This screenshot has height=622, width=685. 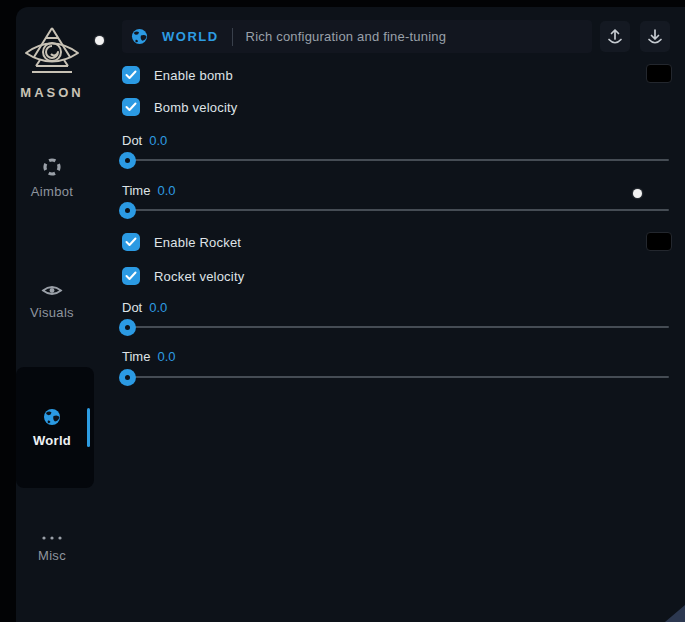 What do you see at coordinates (128, 210) in the screenshot?
I see `bomb-time-slider-handle` at bounding box center [128, 210].